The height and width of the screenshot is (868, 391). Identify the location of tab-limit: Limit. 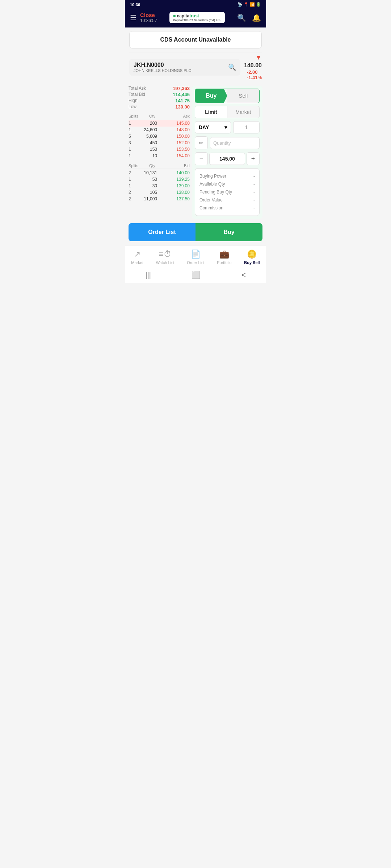
(211, 112).